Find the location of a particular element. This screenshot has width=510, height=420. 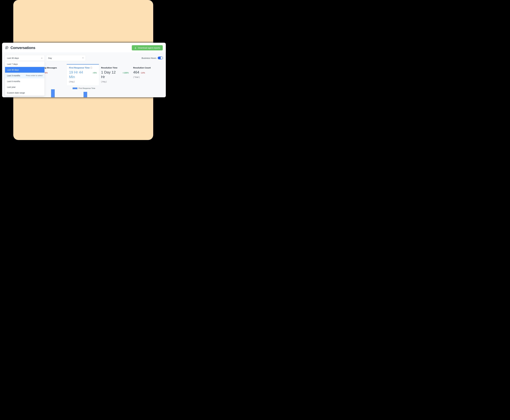

legend-label: First Response Time is located at coordinates (87, 88).